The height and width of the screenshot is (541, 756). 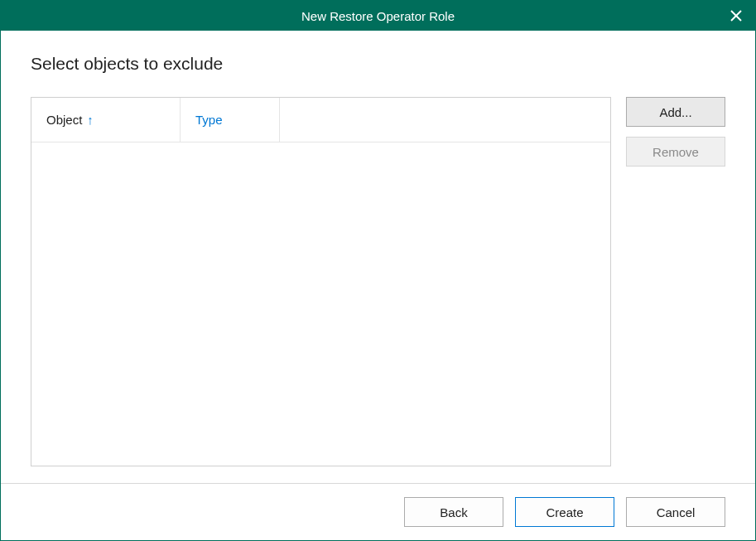 What do you see at coordinates (736, 16) in the screenshot?
I see `close-icon` at bounding box center [736, 16].